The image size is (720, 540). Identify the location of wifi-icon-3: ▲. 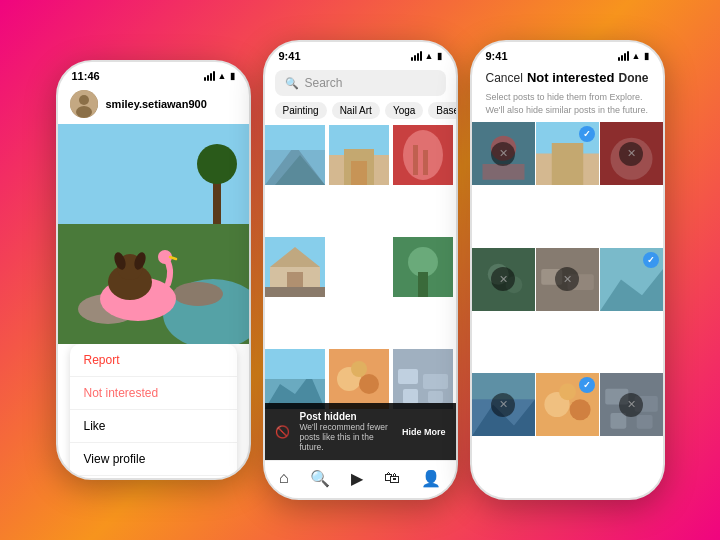
(636, 56).